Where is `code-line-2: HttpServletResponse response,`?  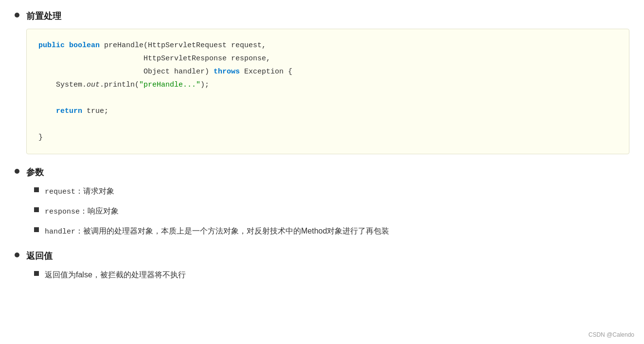 code-line-2: HttpServletResponse response, is located at coordinates (207, 58).